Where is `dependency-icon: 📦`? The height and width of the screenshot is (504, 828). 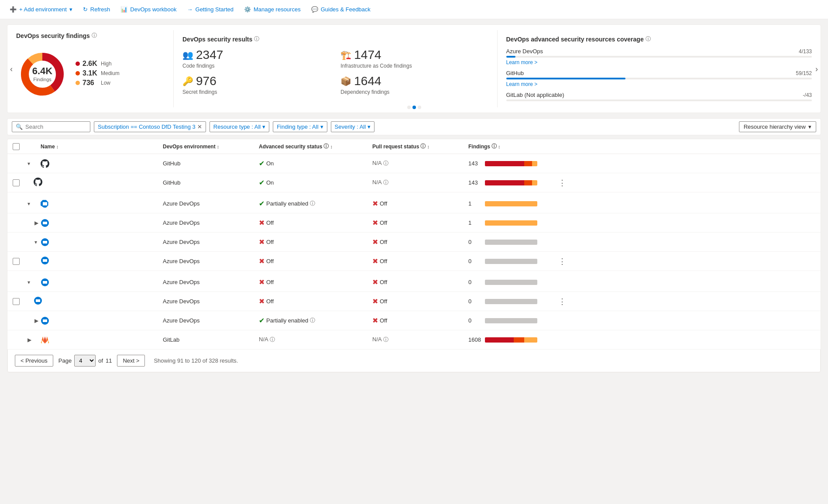
dependency-icon: 📦 is located at coordinates (346, 81).